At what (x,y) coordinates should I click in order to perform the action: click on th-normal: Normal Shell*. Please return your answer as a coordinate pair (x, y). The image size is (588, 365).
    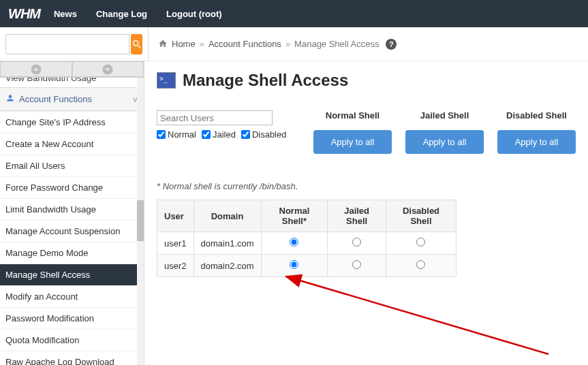
    Looking at the image, I should click on (294, 217).